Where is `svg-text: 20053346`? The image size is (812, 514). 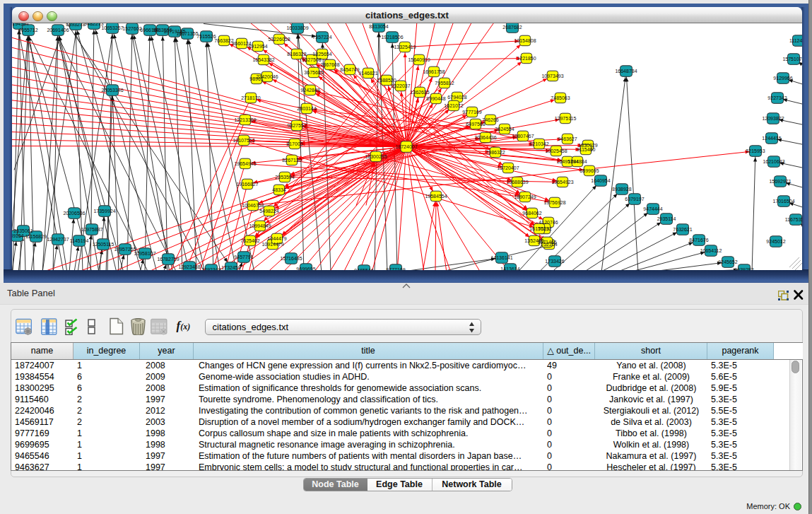 svg-text: 20053346 is located at coordinates (112, 89).